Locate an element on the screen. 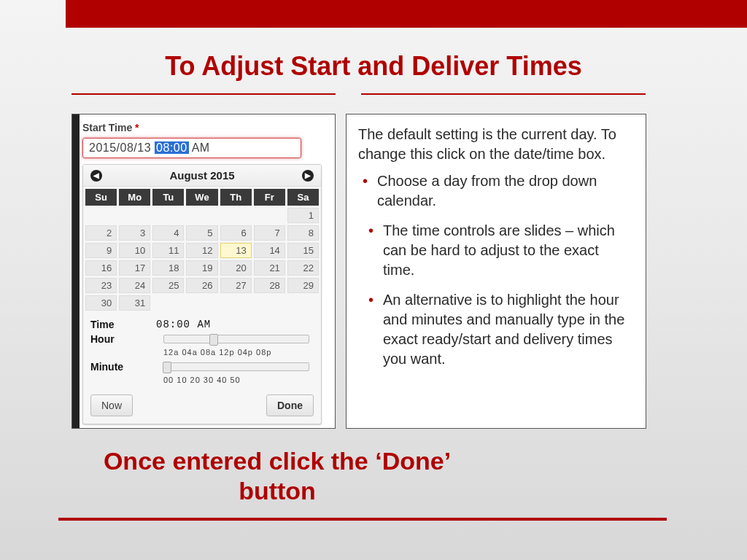 This screenshot has width=747, height=560. footer-instruction: Once entered click the ‘Done’ button is located at coordinates (277, 476).